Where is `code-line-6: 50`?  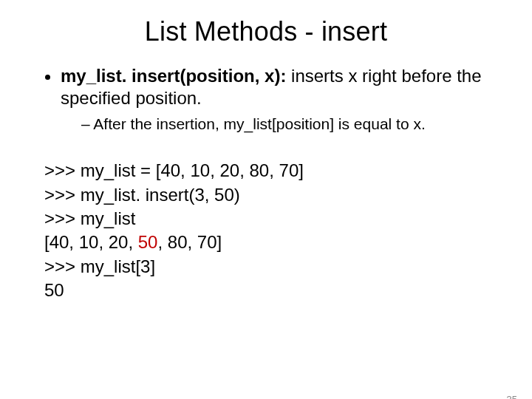 code-line-6: 50 is located at coordinates (273, 290).